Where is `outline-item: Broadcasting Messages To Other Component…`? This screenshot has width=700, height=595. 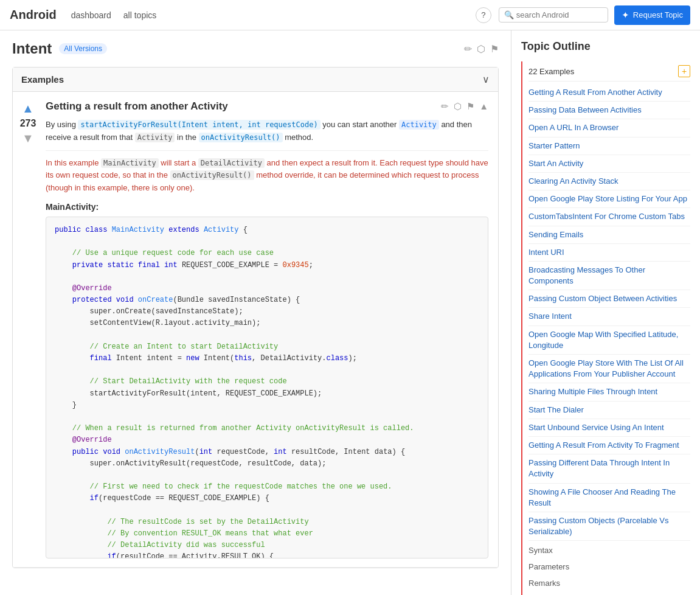
outline-item: Broadcasting Messages To Other Component… is located at coordinates (609, 276).